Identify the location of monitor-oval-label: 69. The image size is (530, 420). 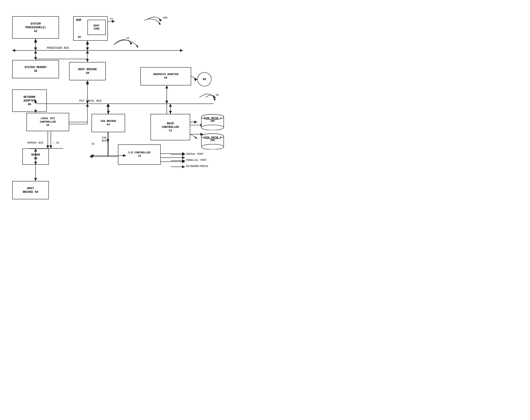
(205, 79).